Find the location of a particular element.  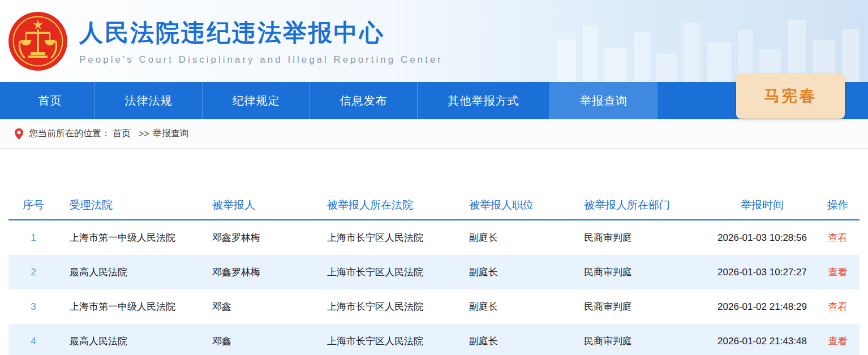

title-block: 人民法院违纪违法举报中心 People's Court Disciplinary… is located at coordinates (261, 41).